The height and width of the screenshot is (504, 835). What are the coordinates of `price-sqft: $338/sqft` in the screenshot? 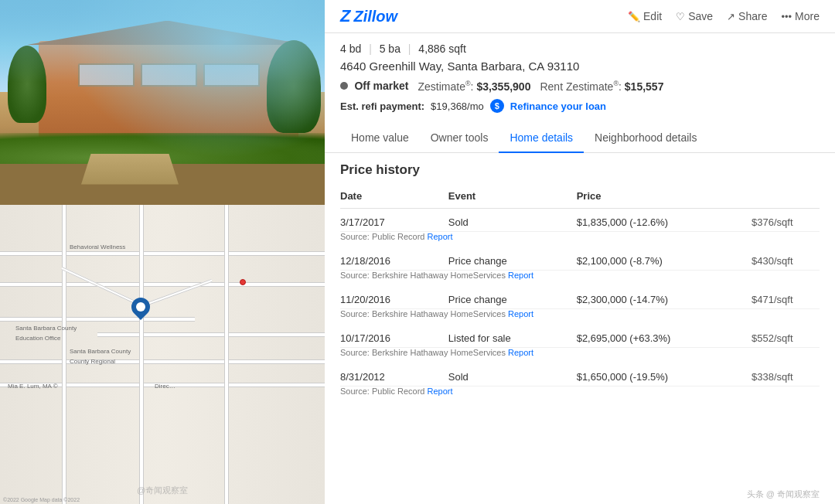 It's located at (786, 375).